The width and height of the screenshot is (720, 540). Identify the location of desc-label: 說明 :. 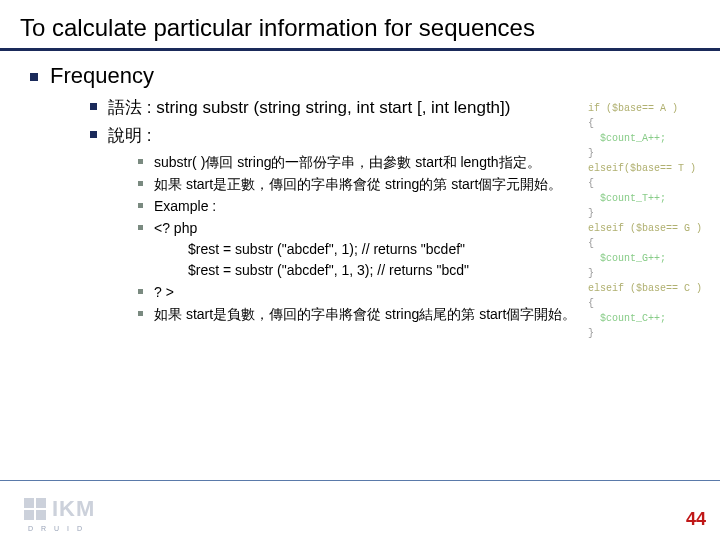
(130, 136).